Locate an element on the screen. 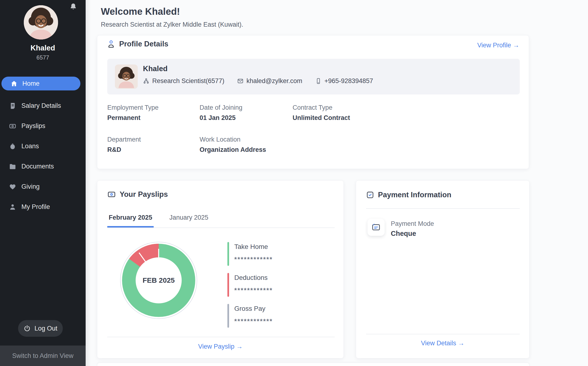 The image size is (588, 366). sidebar-shadow is located at coordinates (88, 183).